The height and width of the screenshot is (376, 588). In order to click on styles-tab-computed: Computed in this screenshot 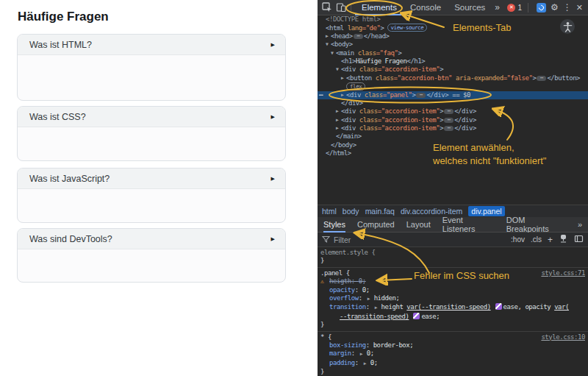, I will do `click(376, 225)`.